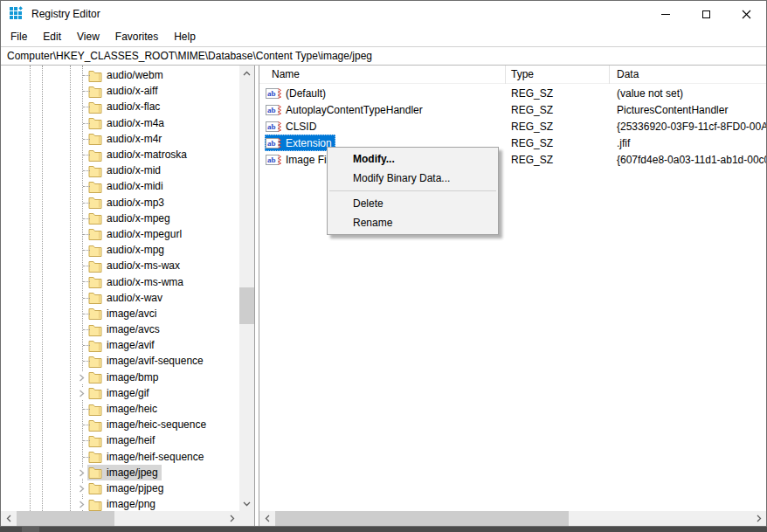 The width and height of the screenshot is (767, 532). I want to click on string-value-icon: ab, so click(274, 143).